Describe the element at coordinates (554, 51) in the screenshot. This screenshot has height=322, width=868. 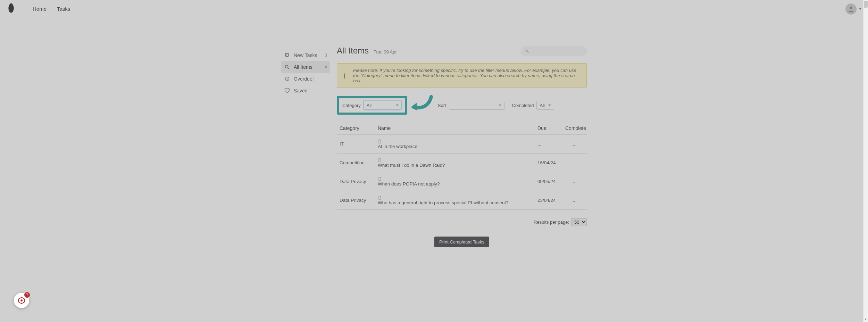
I see `search-box` at that location.